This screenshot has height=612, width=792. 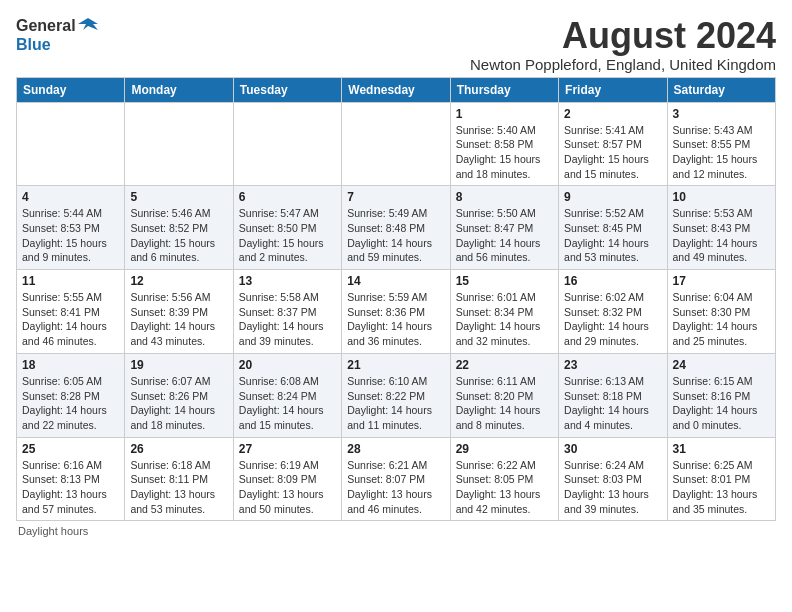 I want to click on table-row: 10Sunrise: 5:53 AM Sunset: 8:43 PM Dayli…, so click(x=721, y=228).